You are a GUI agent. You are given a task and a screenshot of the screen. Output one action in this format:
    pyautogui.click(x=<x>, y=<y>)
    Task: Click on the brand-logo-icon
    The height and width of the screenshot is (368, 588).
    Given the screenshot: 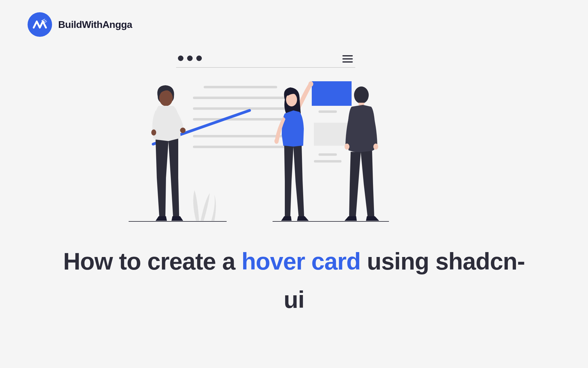 What is the action you would take?
    pyautogui.click(x=40, y=25)
    